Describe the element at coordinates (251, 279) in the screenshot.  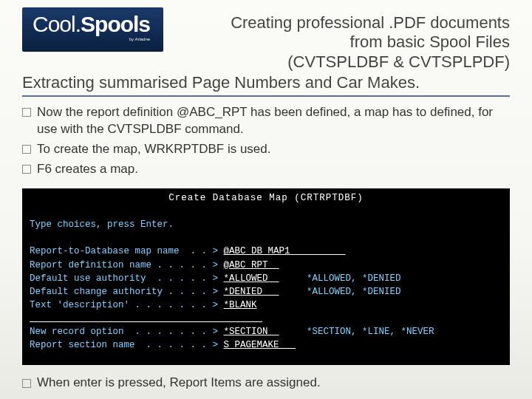
I see `term-value: *ALLOWED` at that location.